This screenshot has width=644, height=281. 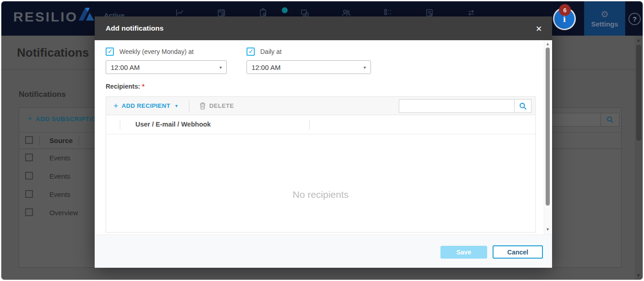 I want to click on recipients-label: Recipients:*, so click(x=125, y=86).